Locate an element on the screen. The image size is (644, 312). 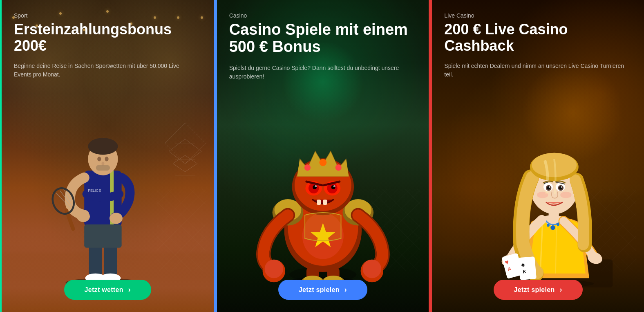
live-casino-btn-arrow: › is located at coordinates (561, 290).